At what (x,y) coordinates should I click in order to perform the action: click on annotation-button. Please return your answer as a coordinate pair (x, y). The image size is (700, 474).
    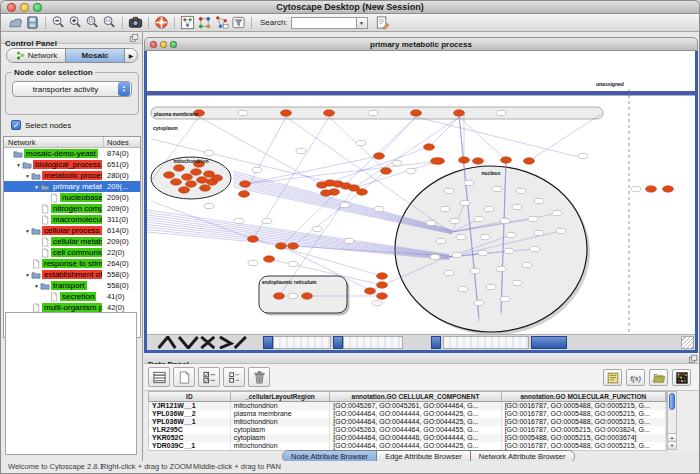
    Looking at the image, I should click on (222, 23).